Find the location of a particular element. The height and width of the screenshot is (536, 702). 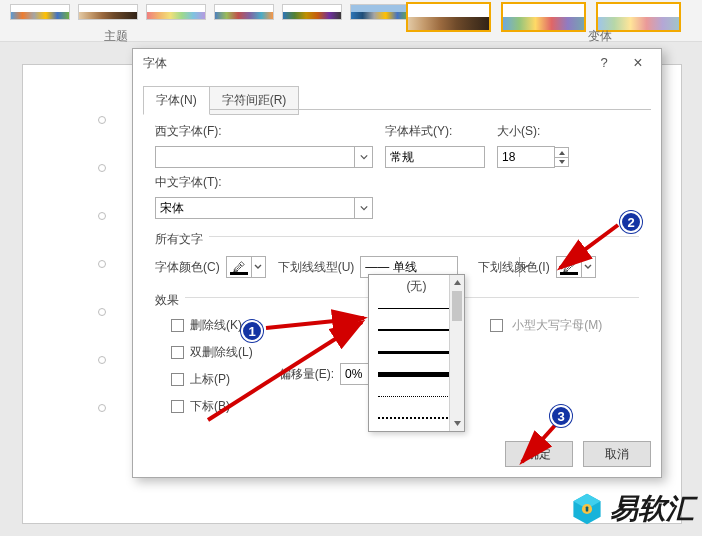

size-spinner is located at coordinates (562, 157).